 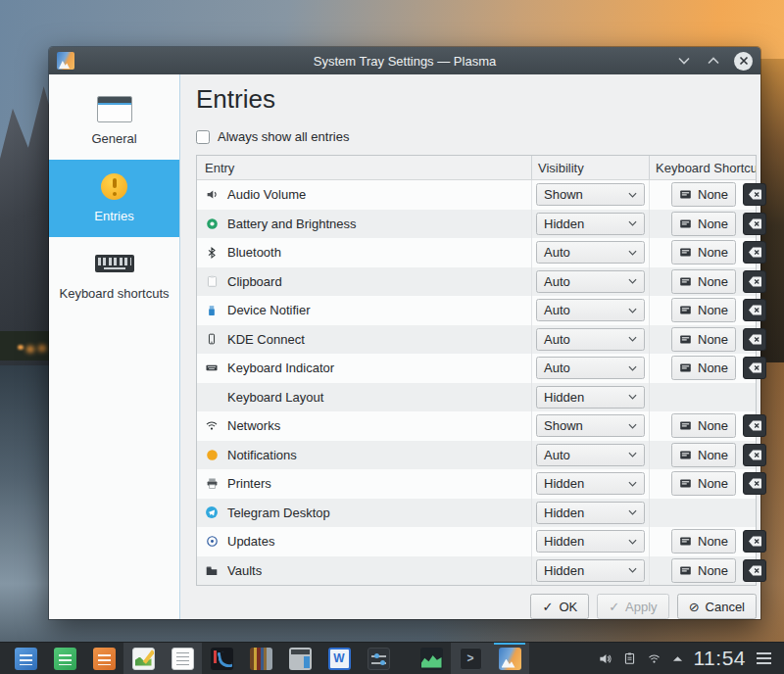 I want to click on task-calculator, so click(x=300, y=658).